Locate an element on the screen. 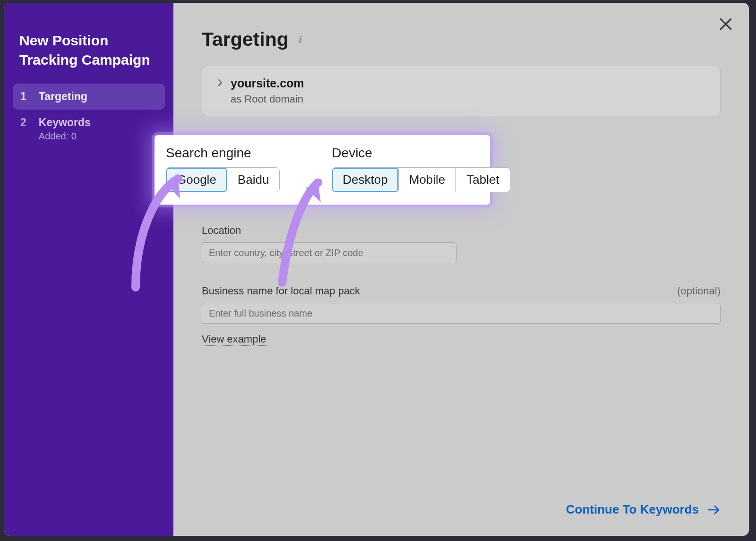 This screenshot has height=541, width=756. page-title-text: Targeting is located at coordinates (245, 40).